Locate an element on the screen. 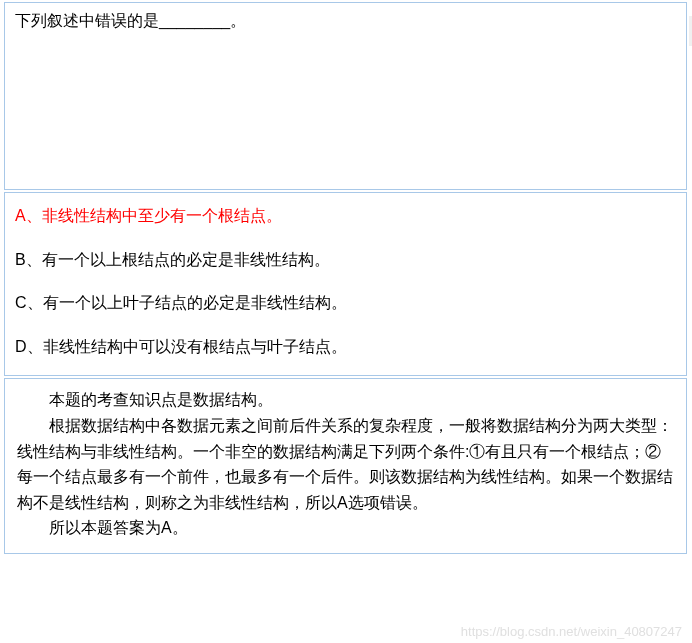 The width and height of the screenshot is (692, 643). stem-suffix: 。 is located at coordinates (238, 20).